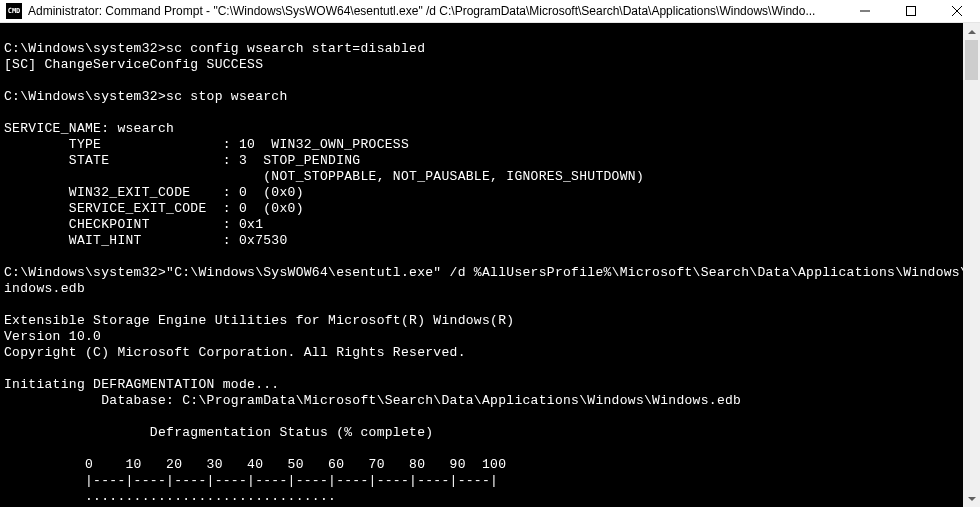  What do you see at coordinates (972, 265) in the screenshot?
I see `scroll-track` at bounding box center [972, 265].